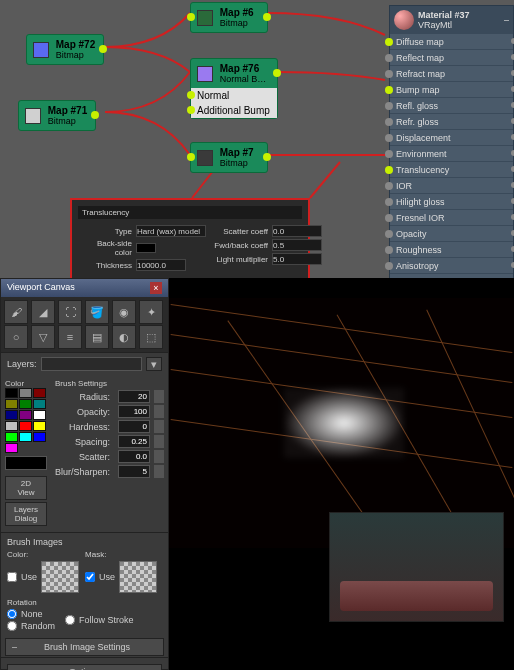  What do you see at coordinates (57, 116) in the screenshot?
I see `node-map71: Map #71 Bitmap` at bounding box center [57, 116].